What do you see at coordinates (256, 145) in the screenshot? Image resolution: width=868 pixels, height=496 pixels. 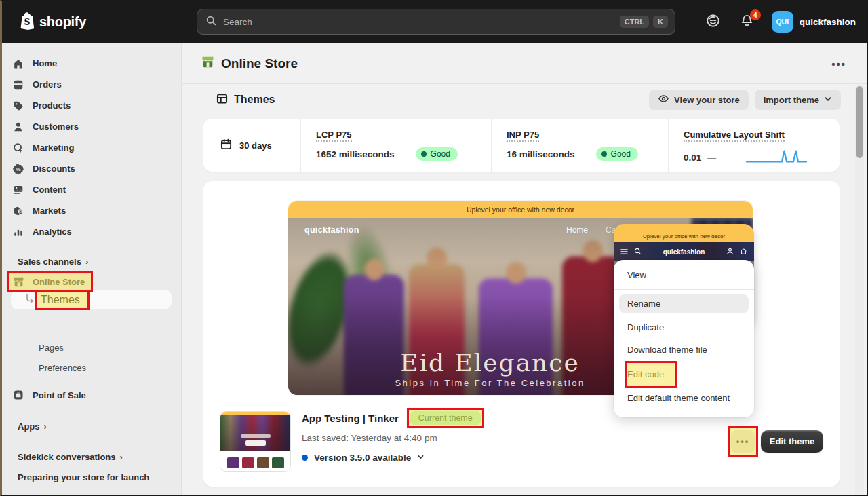 I see `date-range-label: 30 days` at bounding box center [256, 145].